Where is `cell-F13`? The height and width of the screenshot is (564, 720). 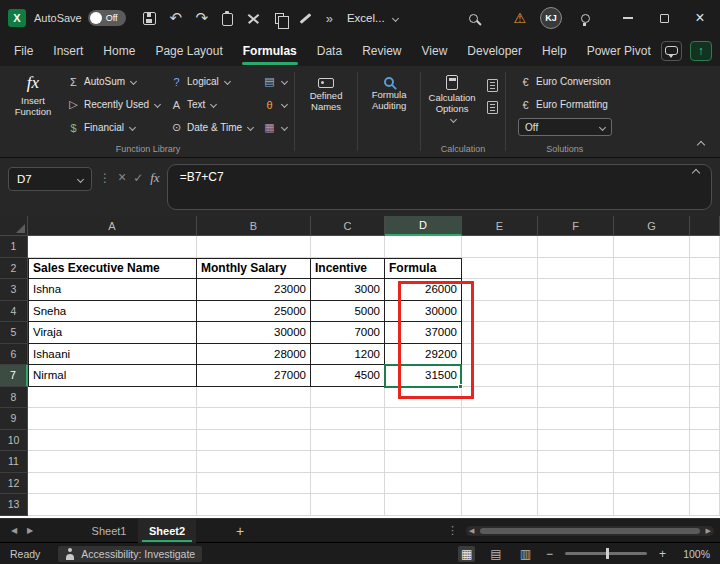
cell-F13 is located at coordinates (576, 505).